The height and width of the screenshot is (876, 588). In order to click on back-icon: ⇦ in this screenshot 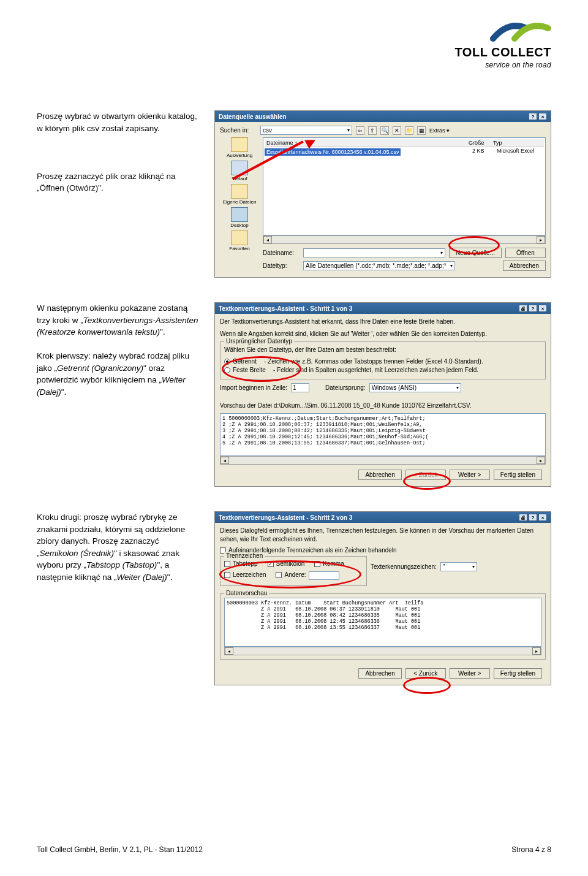, I will do `click(360, 131)`.